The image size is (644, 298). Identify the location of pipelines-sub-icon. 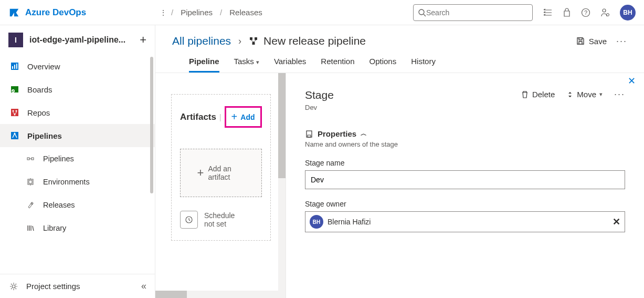
(30, 159).